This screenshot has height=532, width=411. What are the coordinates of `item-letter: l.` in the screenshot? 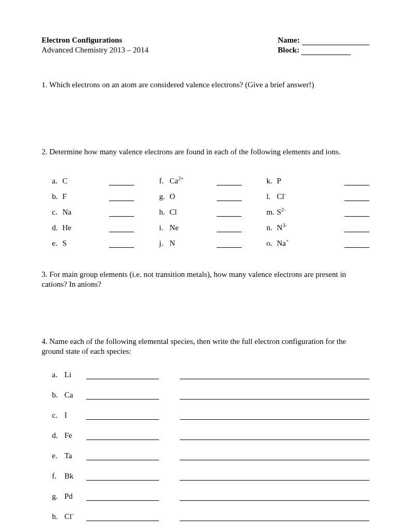 It's located at (272, 196).